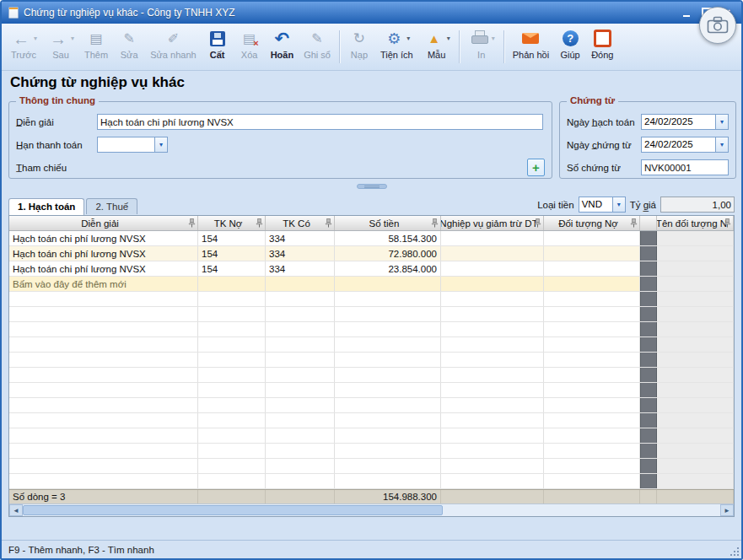 The height and width of the screenshot is (560, 743). Describe the element at coordinates (388, 268) in the screenshot. I see `cell: 23.854.000` at that location.